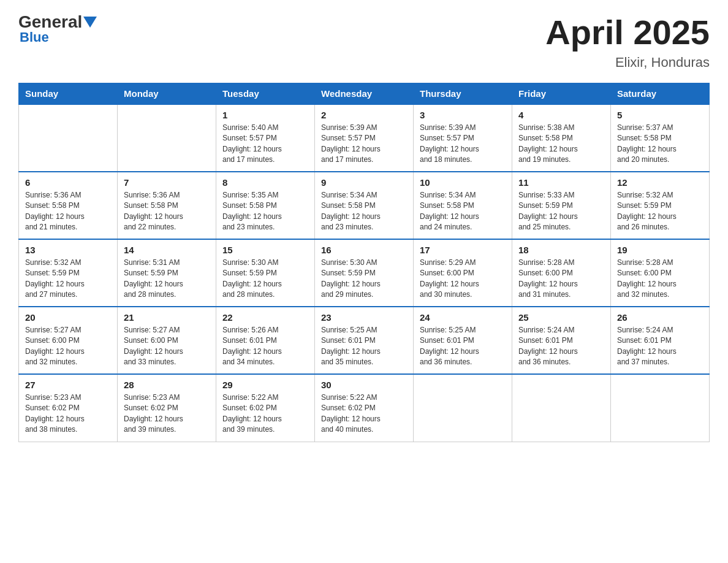 The height and width of the screenshot is (563, 728). What do you see at coordinates (364, 138) in the screenshot?
I see `calendar-cell: 2Sunrise: 5:39 AM Sunset: 5:57 PM Daylig…` at bounding box center [364, 138].